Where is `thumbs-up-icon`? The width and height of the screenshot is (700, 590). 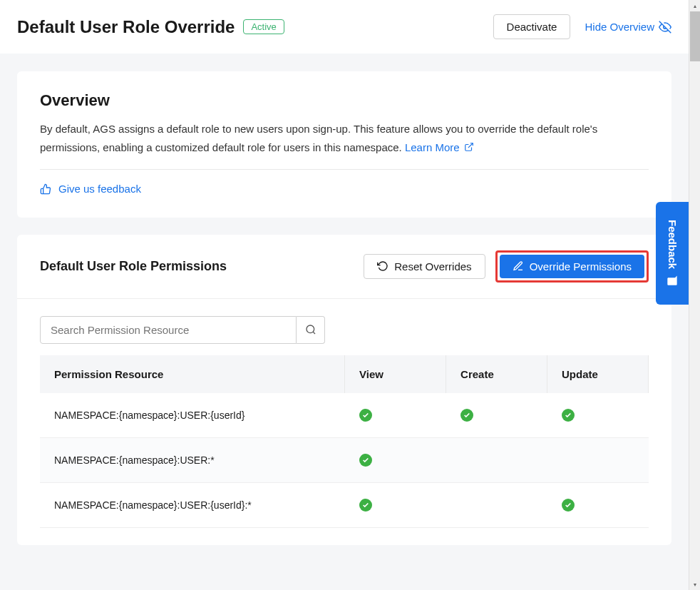
thumbs-up-icon is located at coordinates (46, 189).